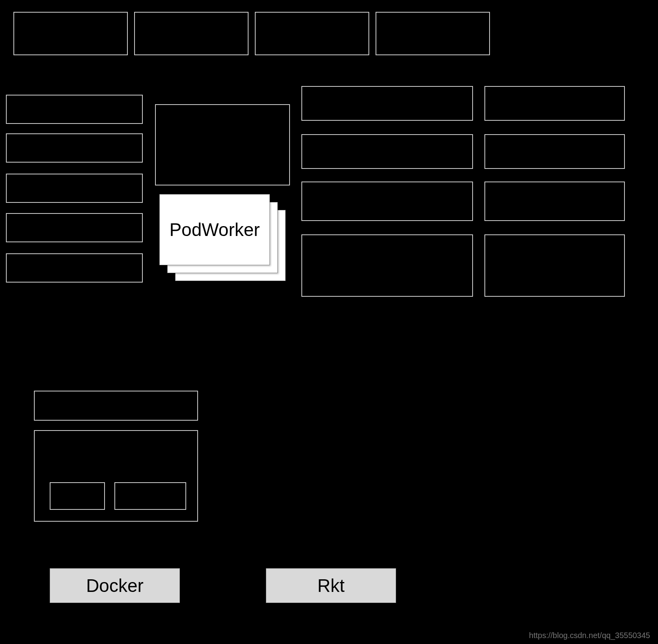  Describe the element at coordinates (115, 586) in the screenshot. I see `docker-label: Docker` at that location.